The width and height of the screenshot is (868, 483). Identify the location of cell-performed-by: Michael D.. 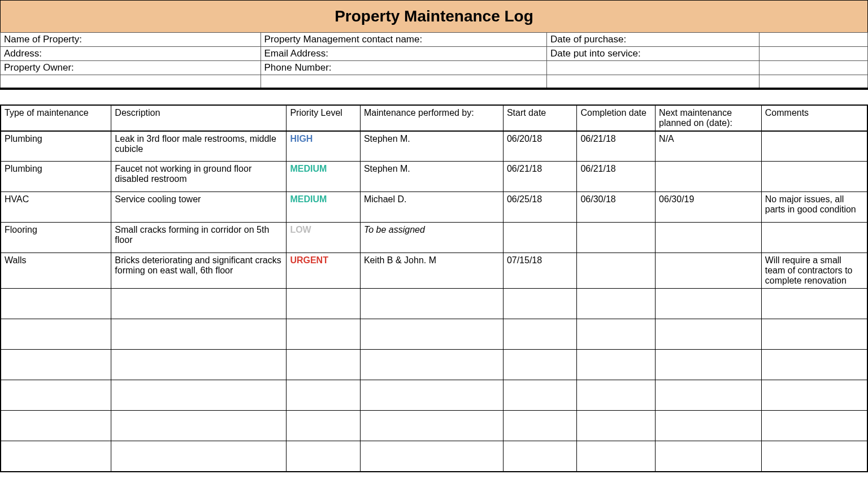
(432, 207).